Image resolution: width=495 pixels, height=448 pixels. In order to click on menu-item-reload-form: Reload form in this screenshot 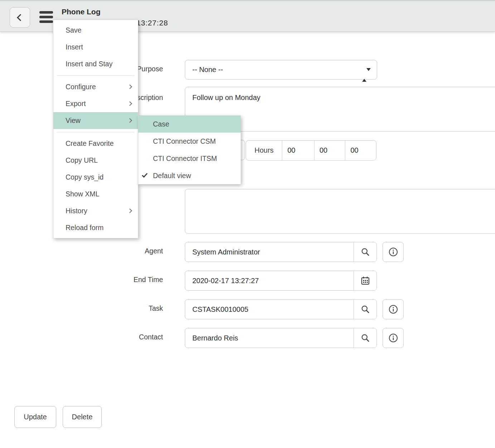, I will do `click(96, 228)`.